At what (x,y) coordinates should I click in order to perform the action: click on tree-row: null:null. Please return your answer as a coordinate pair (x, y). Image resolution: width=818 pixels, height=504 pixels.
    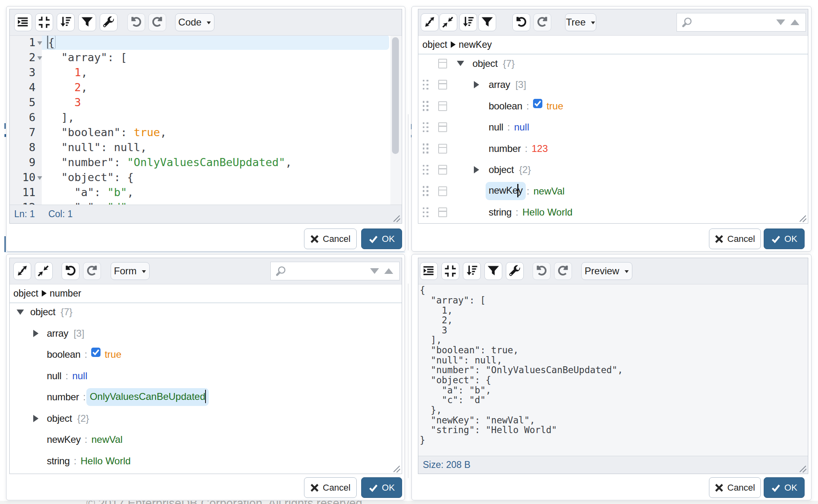
    Looking at the image, I should click on (205, 376).